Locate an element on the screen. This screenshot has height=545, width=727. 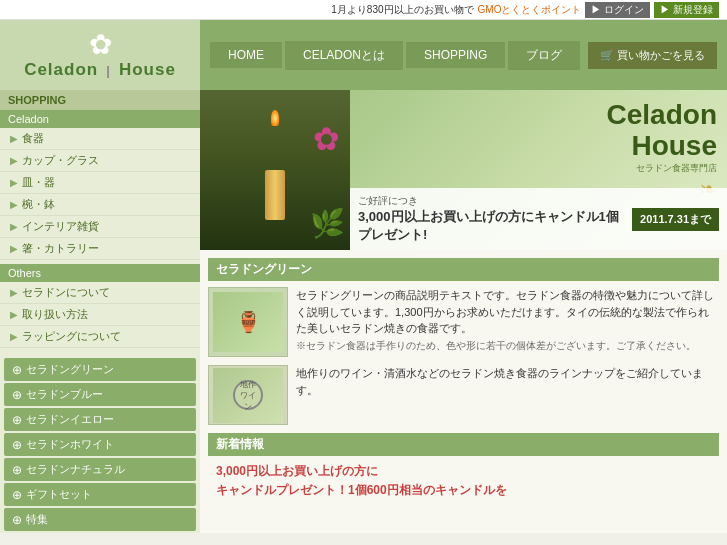
product-icon-1: 🏺 is located at coordinates (248, 322).